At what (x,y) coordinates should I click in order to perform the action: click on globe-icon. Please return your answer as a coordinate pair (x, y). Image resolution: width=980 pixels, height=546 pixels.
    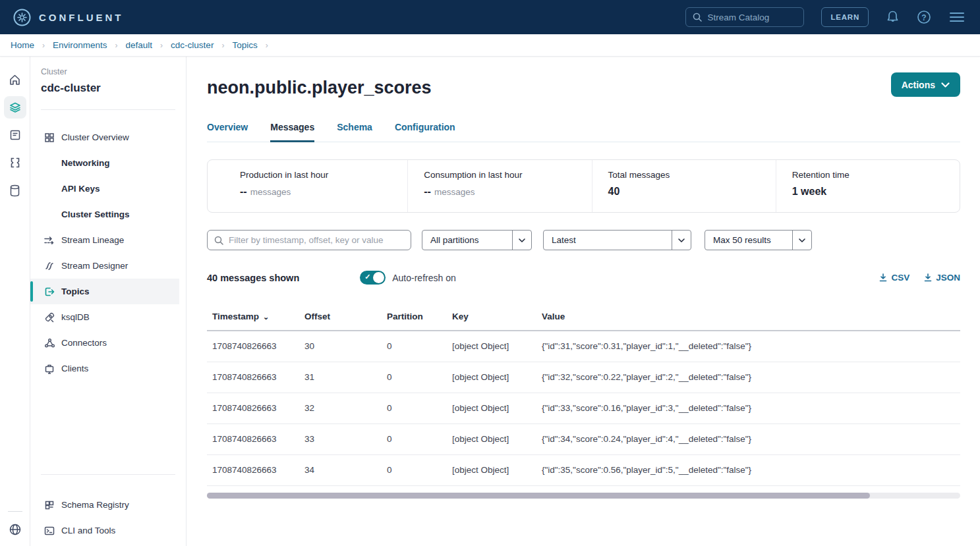
    Looking at the image, I should click on (15, 530).